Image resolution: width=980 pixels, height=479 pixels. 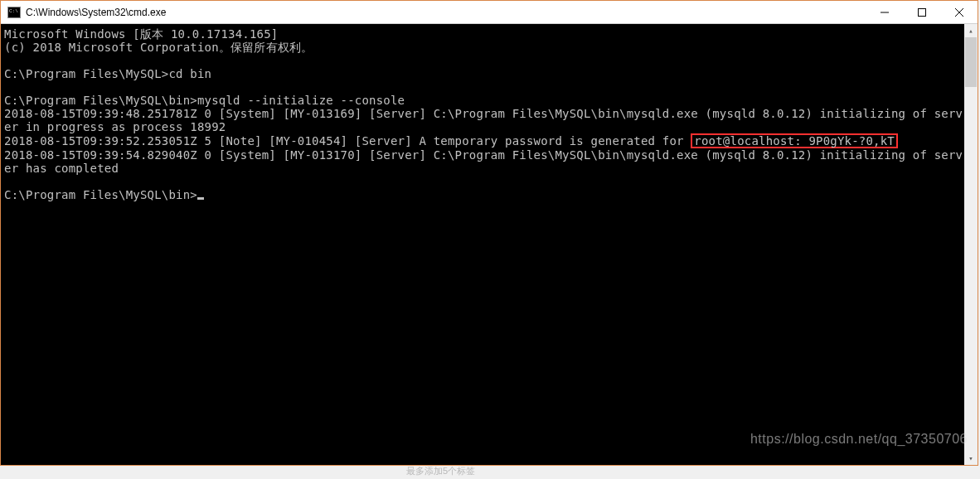 What do you see at coordinates (971, 244) in the screenshot?
I see `scrollbar-track` at bounding box center [971, 244].